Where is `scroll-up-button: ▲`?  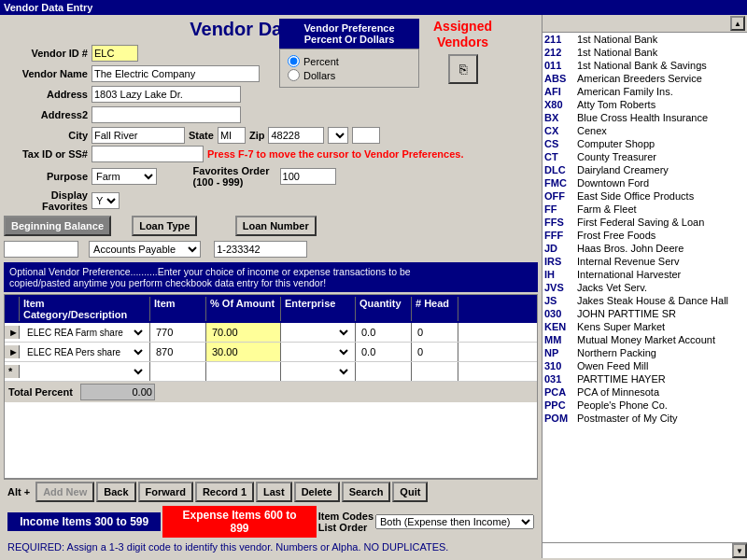 scroll-up-button: ▲ is located at coordinates (738, 23).